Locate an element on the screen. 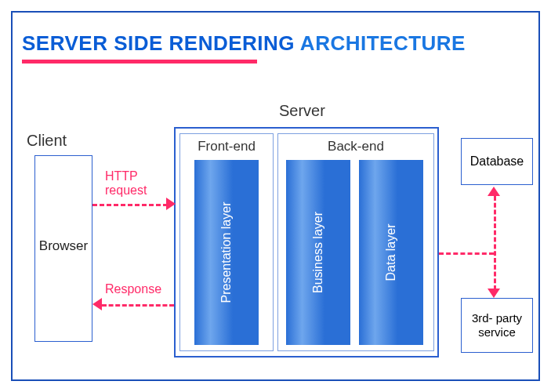 The width and height of the screenshot is (551, 392). presentation-layer-label: Presentation layer is located at coordinates (227, 252).